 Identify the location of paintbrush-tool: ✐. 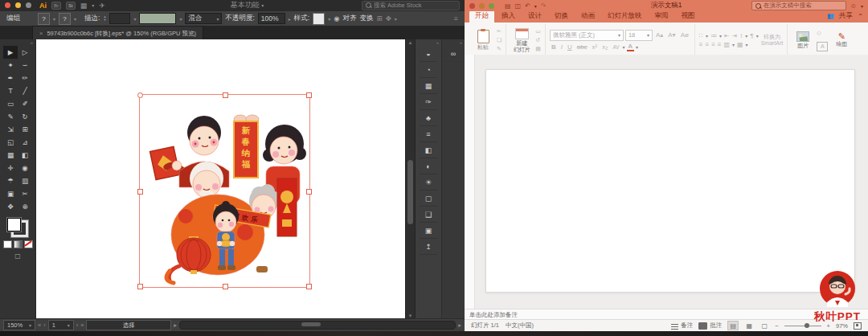
(25, 104).